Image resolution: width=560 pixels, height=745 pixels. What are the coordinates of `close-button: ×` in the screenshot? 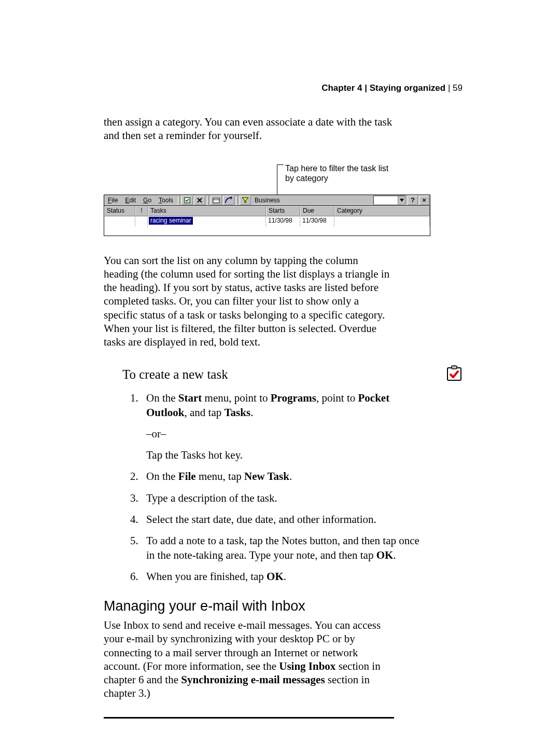 It's located at (424, 200).